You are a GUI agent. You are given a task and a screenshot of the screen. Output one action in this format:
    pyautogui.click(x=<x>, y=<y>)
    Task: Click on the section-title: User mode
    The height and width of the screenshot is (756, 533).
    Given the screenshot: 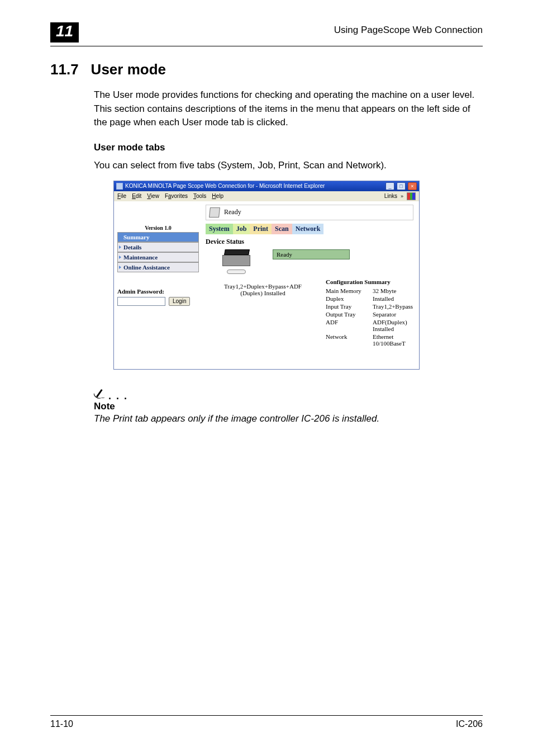 What is the action you would take?
    pyautogui.click(x=129, y=69)
    